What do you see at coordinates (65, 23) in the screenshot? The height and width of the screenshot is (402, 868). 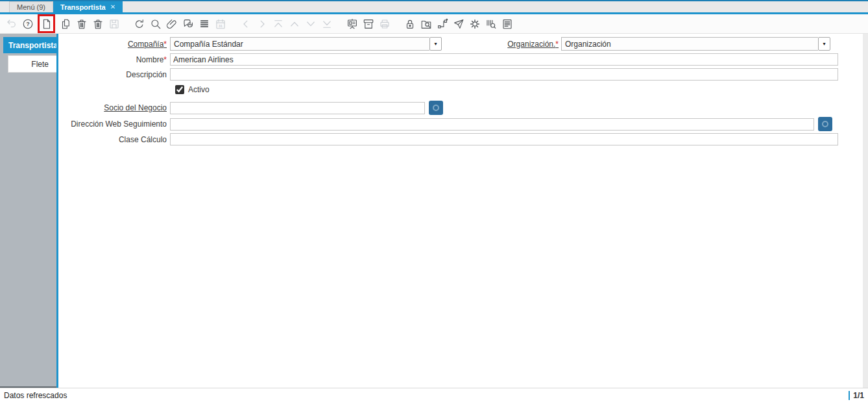 I see `copy-record-button` at bounding box center [65, 23].